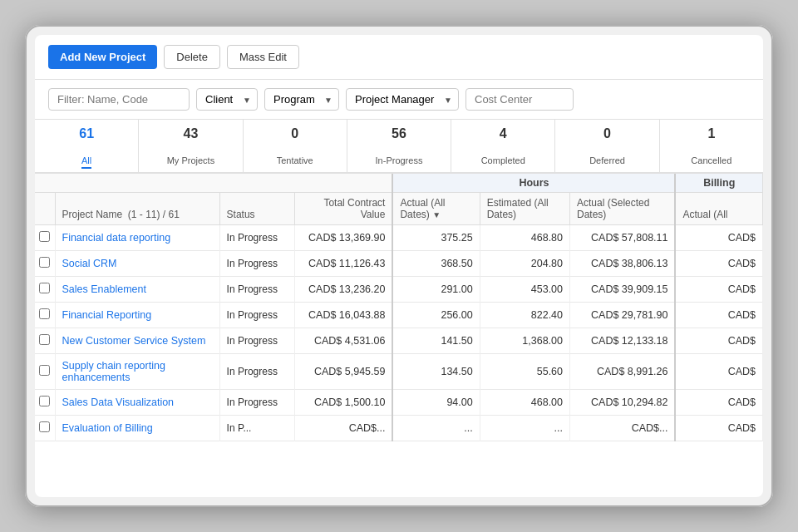 The image size is (798, 532). What do you see at coordinates (623, 429) in the screenshot?
I see `billing-actual-selected-cell: CAD$...` at bounding box center [623, 429].